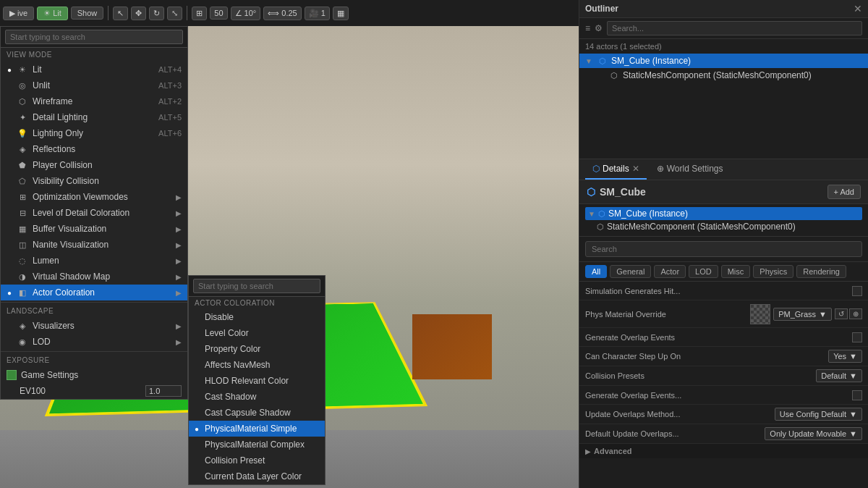 This screenshot has height=488, width=868. Describe the element at coordinates (257, 429) in the screenshot. I see `submenu-item-physical-simple: ● PhysicalMaterial Simple` at that location.